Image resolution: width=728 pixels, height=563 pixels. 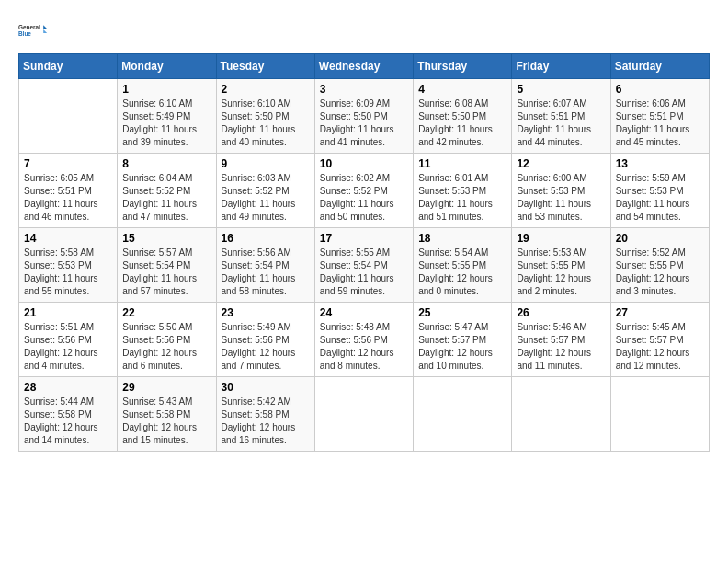 What do you see at coordinates (462, 347) in the screenshot?
I see `day-info: Sunrise: 5:47 AMSunset: 5:57 PMDaylight:…` at bounding box center [462, 347].